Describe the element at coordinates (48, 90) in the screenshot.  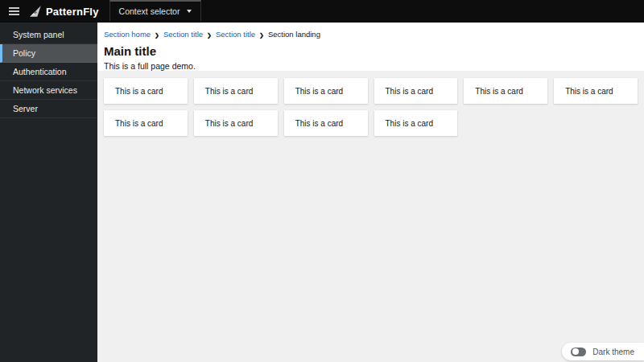
I see `sidebar-item-network-services: Network services` at that location.